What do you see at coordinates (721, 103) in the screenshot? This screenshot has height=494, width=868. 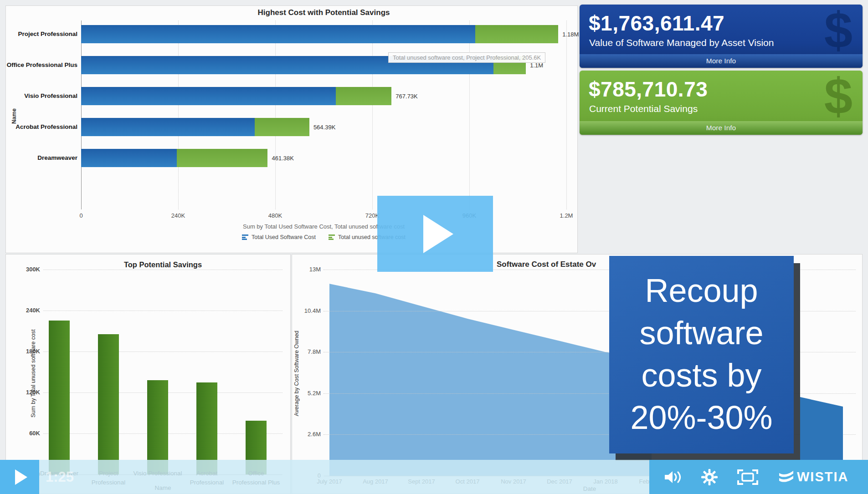 I see `kpi-card-potential-savings: $ $785,710.73 Current Potential Savings …` at bounding box center [721, 103].